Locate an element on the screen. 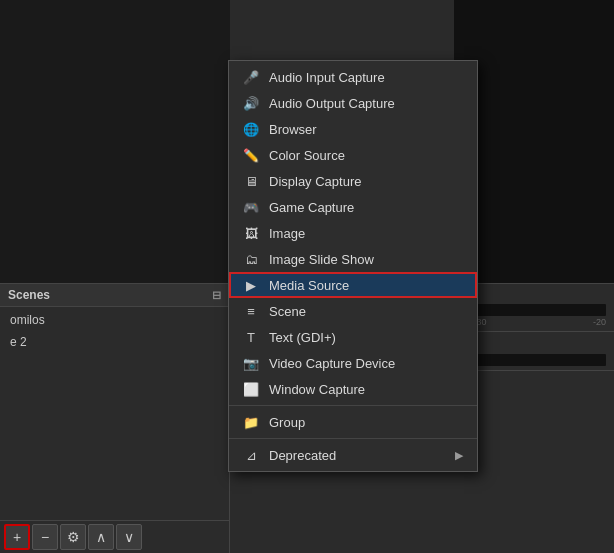  palette-icon: ✏️ is located at coordinates (251, 155).